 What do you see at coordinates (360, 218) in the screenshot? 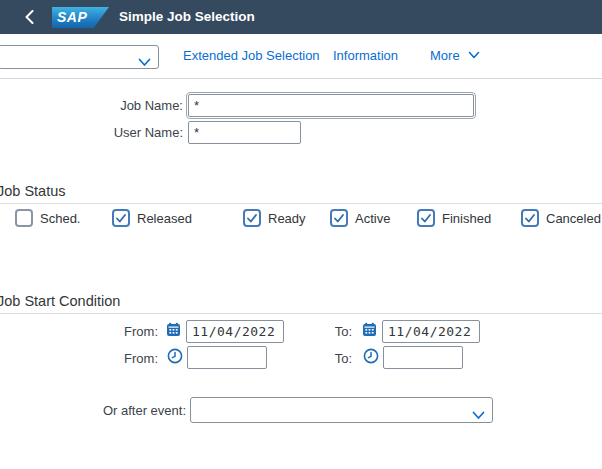
I see `checkbox-active: Active` at bounding box center [360, 218].